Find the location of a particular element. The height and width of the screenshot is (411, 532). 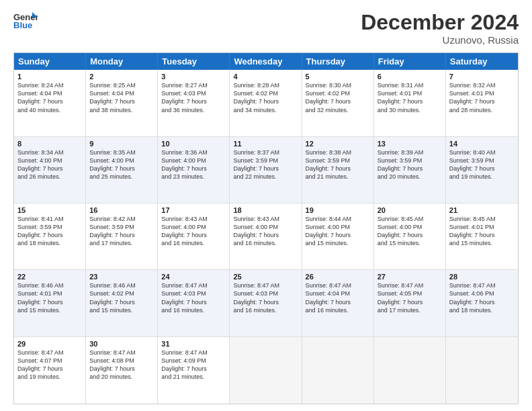

calendar-cell: 22Sunrise: 8:46 AM Sunset: 4:01 PM Dayli… is located at coordinates (50, 303).